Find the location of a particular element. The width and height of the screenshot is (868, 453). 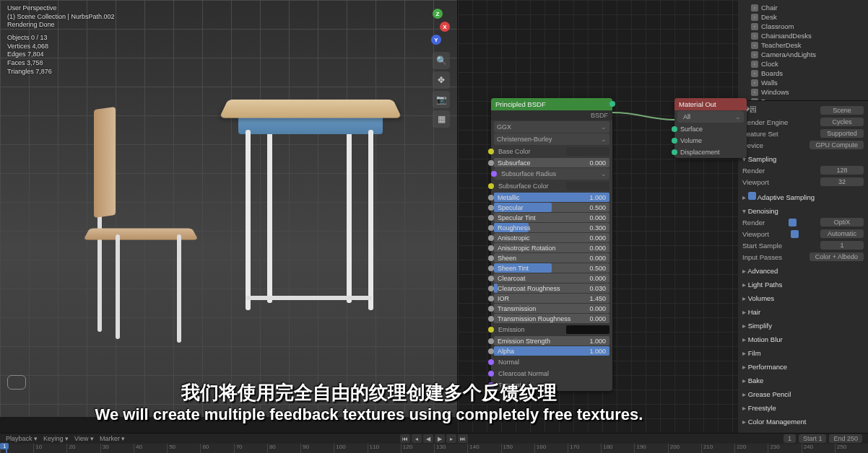

node-title: Principled BSDF is located at coordinates (552, 104).